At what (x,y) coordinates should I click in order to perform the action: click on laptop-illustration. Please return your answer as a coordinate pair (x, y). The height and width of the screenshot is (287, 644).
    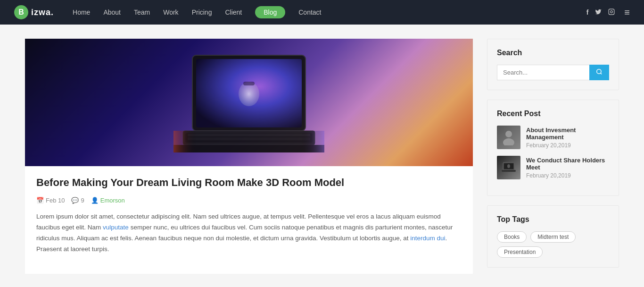
    Looking at the image, I should click on (249, 102).